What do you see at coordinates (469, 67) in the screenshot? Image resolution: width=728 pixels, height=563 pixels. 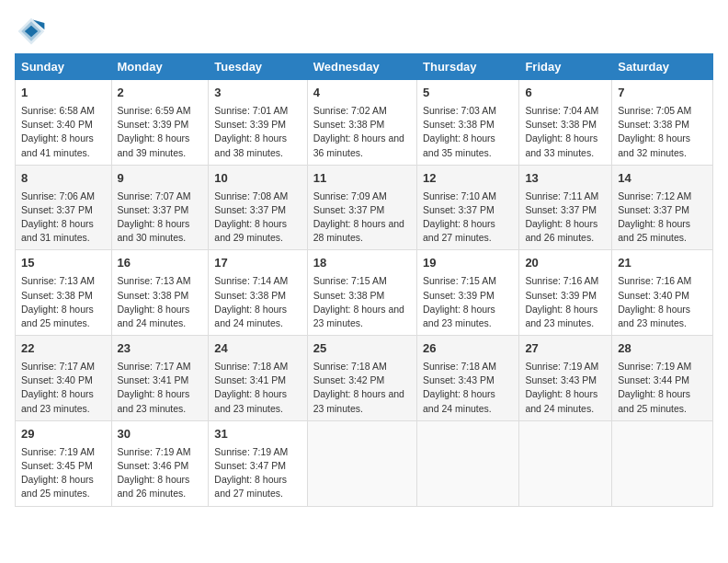 I see `col-header-thursday: Thursday` at bounding box center [469, 67].